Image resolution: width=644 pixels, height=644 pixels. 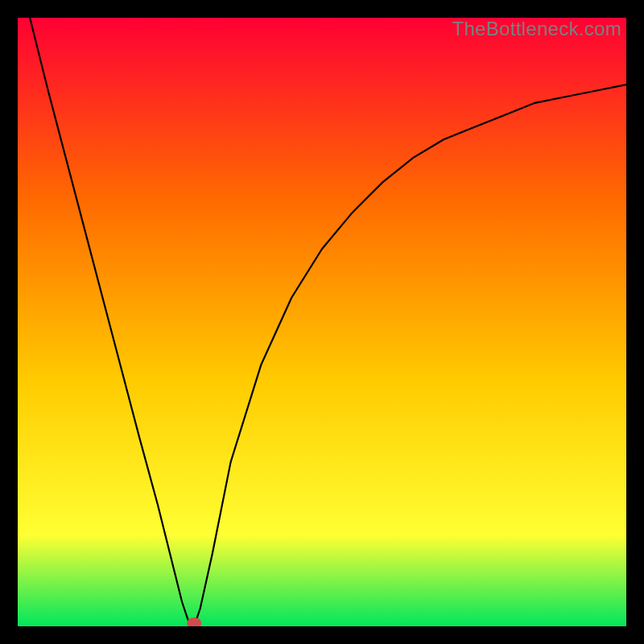 I want to click on watermark-text: TheBottleneck.com, so click(x=536, y=29).